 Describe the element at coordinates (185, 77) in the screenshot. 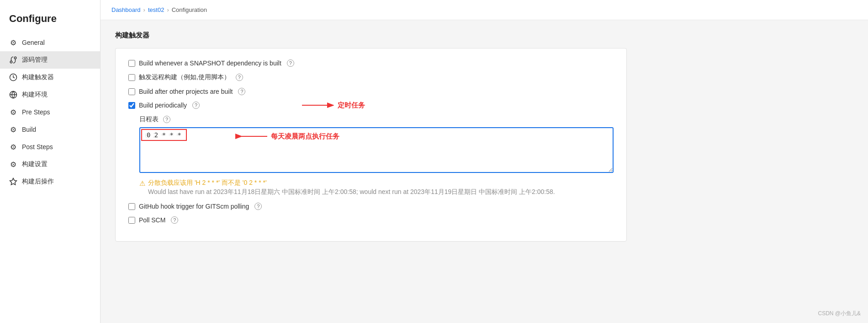

I see `label-remote: 触发远程构建（例如,使用脚本）` at that location.